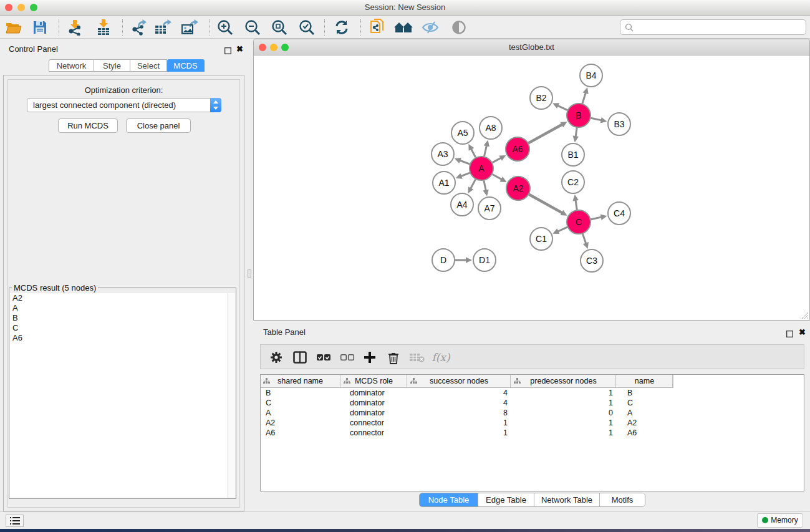 Image resolution: width=810 pixels, height=532 pixels. Describe the element at coordinates (71, 65) in the screenshot. I see `tab-network: Network` at that location.